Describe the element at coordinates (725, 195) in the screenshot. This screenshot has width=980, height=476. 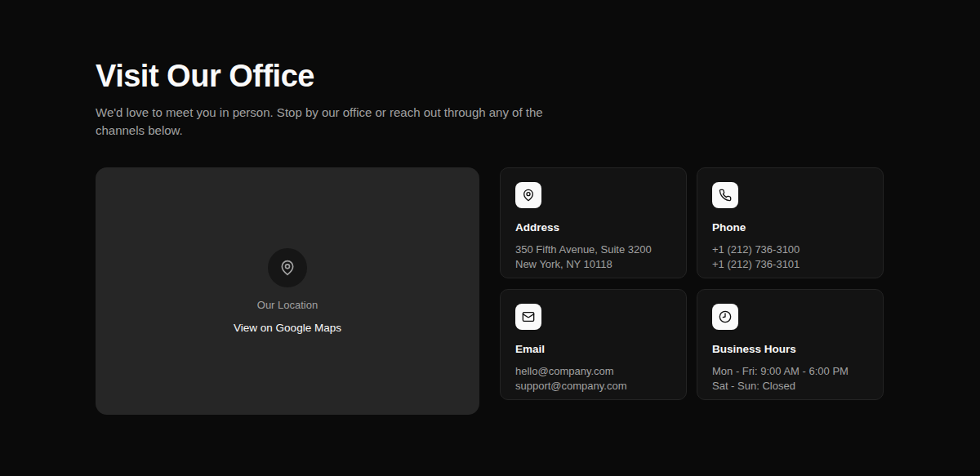
I see `phone-icon` at that location.